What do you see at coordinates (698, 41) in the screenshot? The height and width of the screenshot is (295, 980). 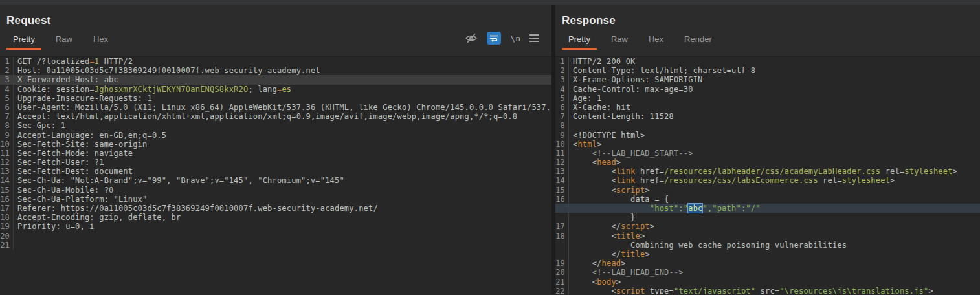 I see `tab-render: Render` at bounding box center [698, 41].